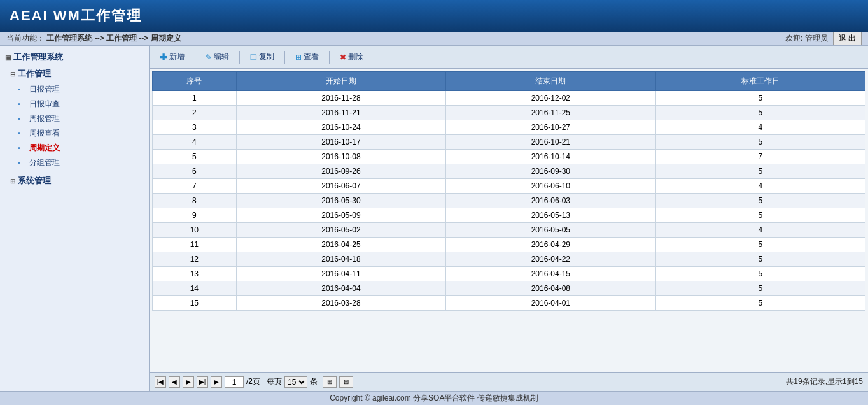 The height and width of the screenshot is (405, 868). I want to click on page-input, so click(234, 382).